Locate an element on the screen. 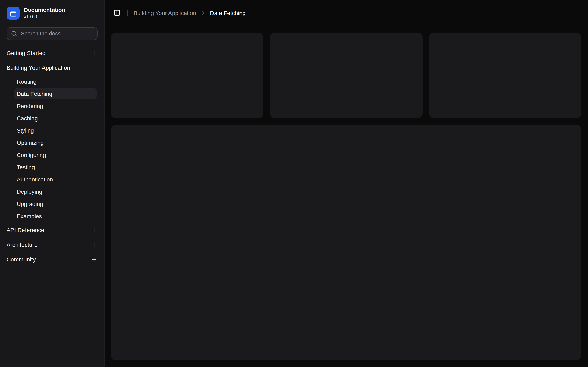  group-label: API Reference is located at coordinates (25, 230).